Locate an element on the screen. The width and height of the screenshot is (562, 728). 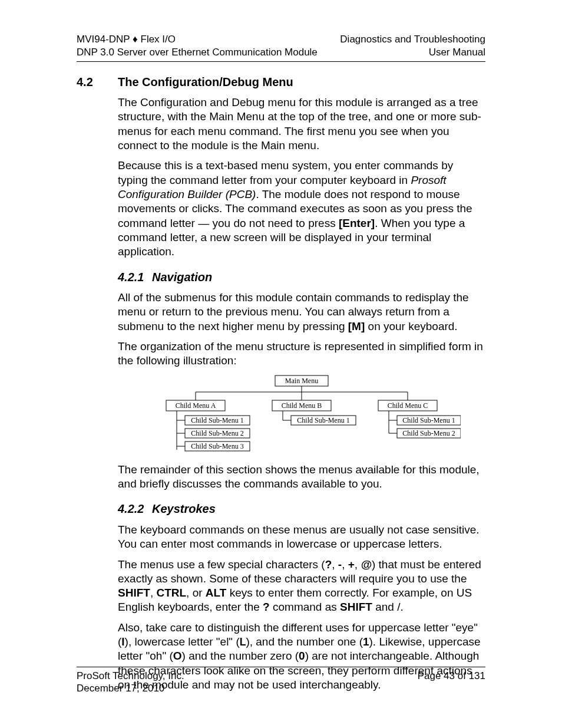
header-left-line2: DNP 3.0 Server over Ethernet Communicati… is located at coordinates (197, 52).